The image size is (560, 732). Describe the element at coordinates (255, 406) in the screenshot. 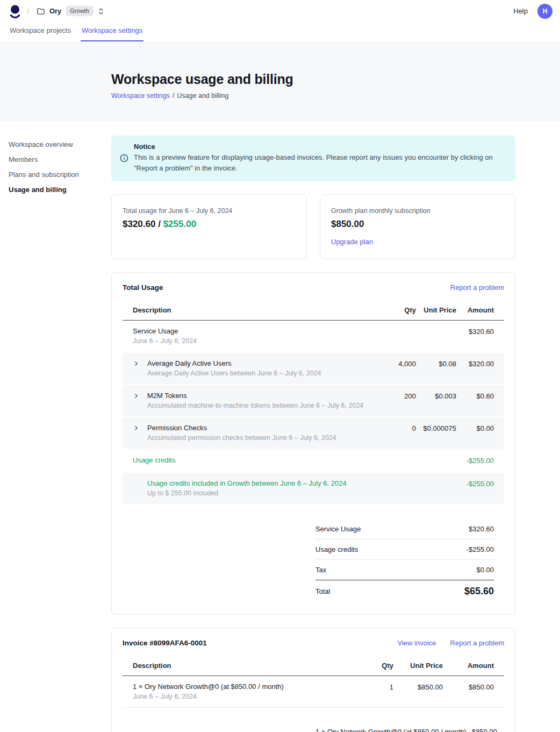

I see `row-subtitle: Accumulated machine-to-machine tokens be…` at that location.